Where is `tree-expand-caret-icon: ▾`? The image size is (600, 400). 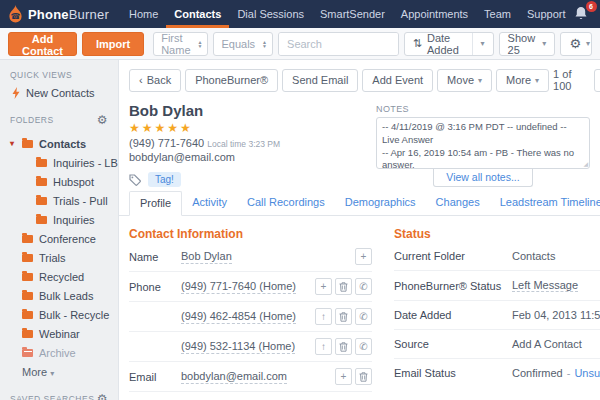 tree-expand-caret-icon: ▾ is located at coordinates (12, 144).